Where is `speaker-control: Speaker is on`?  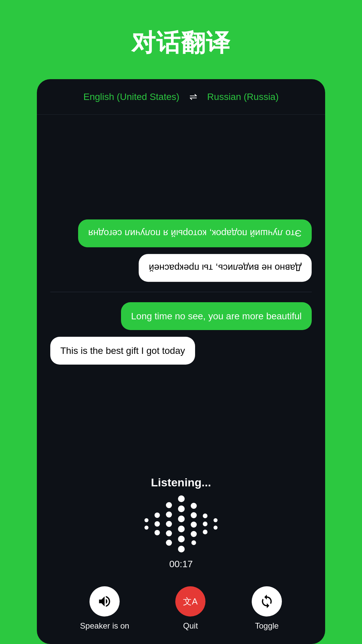 speaker-control: Speaker is on is located at coordinates (105, 608).